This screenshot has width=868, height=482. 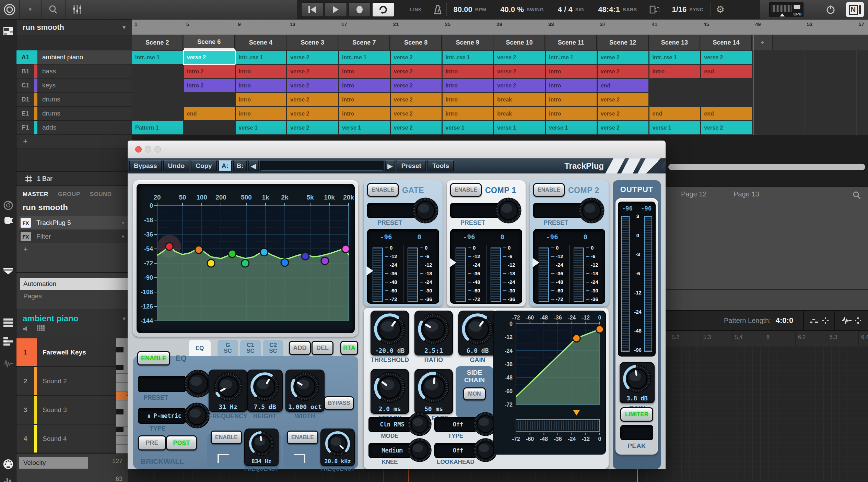 I want to click on grid-resolution-bar: 1 Bar, so click(x=74, y=179).